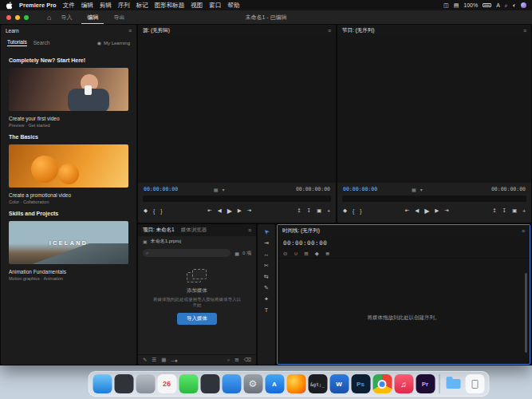 This screenshot has width=532, height=399. Describe the element at coordinates (506, 6) in the screenshot. I see `spotlight-icon: ⌕` at that location.